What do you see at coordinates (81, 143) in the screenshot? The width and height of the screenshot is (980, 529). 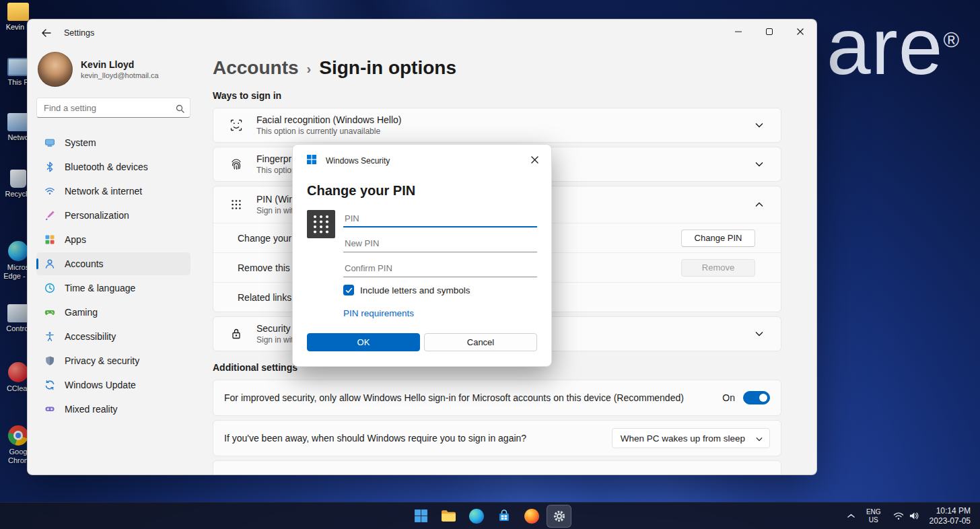 I see `sidebar-item-label: System` at bounding box center [81, 143].